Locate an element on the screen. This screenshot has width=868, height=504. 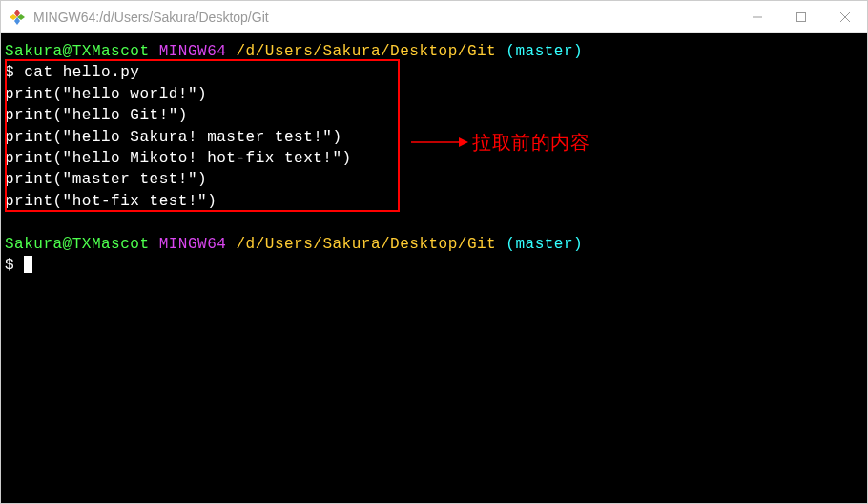
command-line: $ is located at coordinates (434, 265).